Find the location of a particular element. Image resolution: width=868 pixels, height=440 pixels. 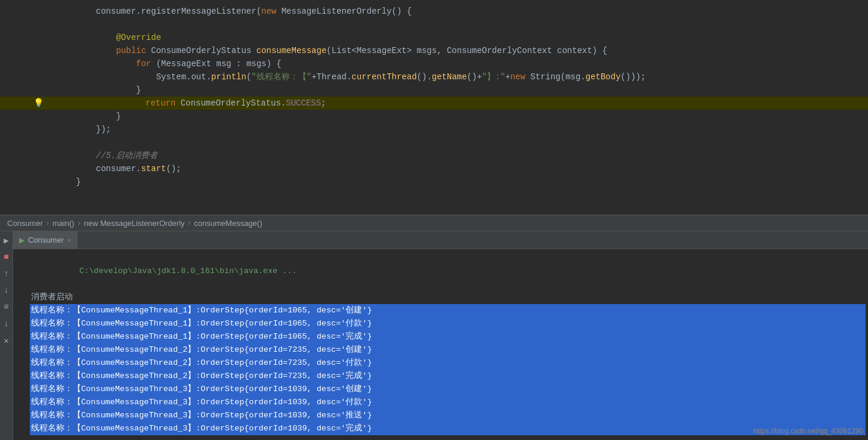

console-line-2: 线程名称：【ConsumeMessageThread_1】:OrderStep{… is located at coordinates (447, 324).